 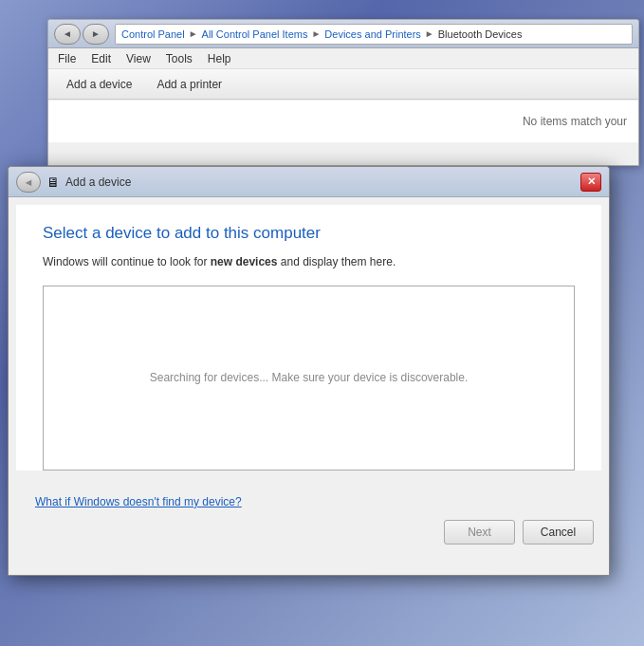 I want to click on dialog-heading: Select a device to add to this computer, so click(x=309, y=233).